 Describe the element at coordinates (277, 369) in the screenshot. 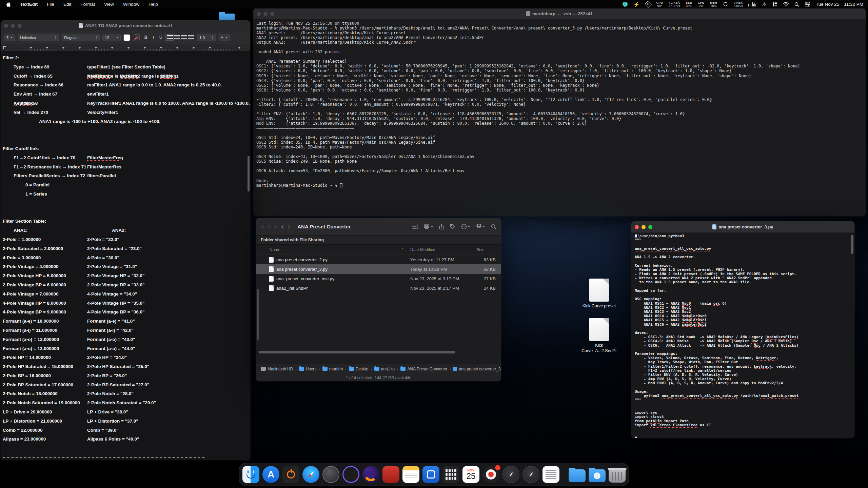

I see `path-item: Macintosh HD` at that location.